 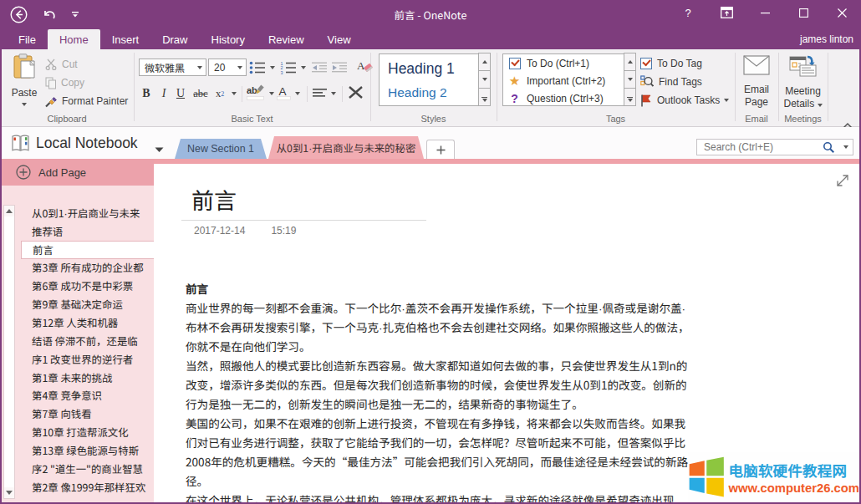 What do you see at coordinates (563, 80) in the screenshot?
I see `tag-important: ★ Important (Ctrl+2)` at bounding box center [563, 80].